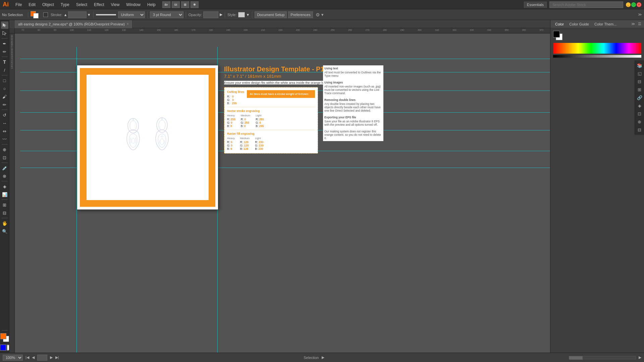 The width and height of the screenshot is (644, 362). Describe the element at coordinates (5, 348) in the screenshot. I see `color-mode-boxes` at that location.